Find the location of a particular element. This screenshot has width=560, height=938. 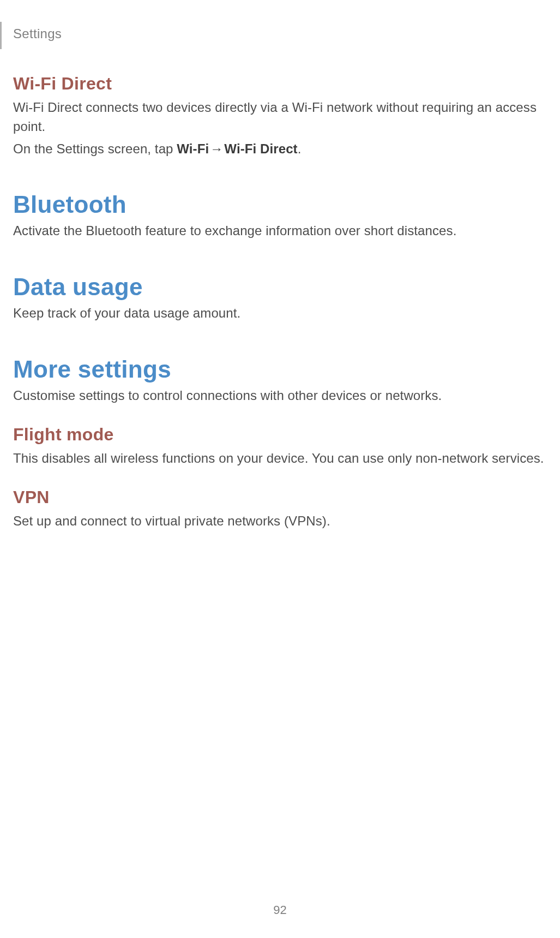

more-settings-description: Customise settings to control connection… is located at coordinates (280, 396).